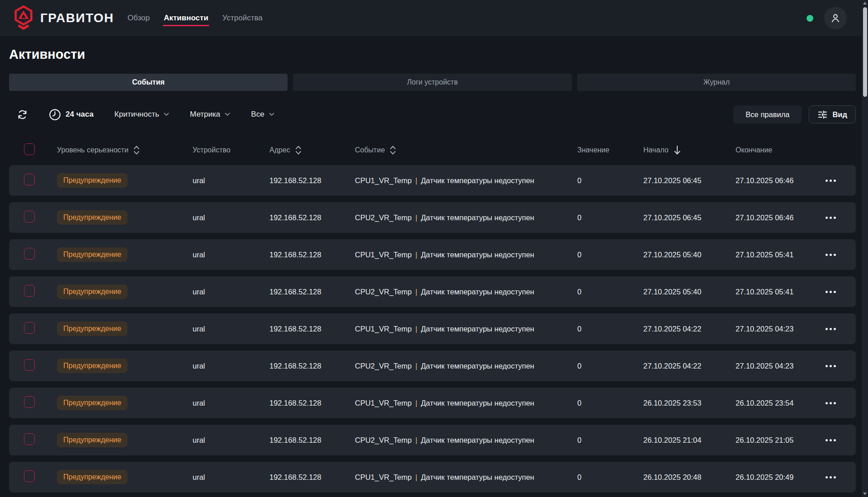 This screenshot has height=497, width=868. Describe the element at coordinates (432, 82) in the screenshot. I see `tab-device-logs: Логи устройств` at that location.